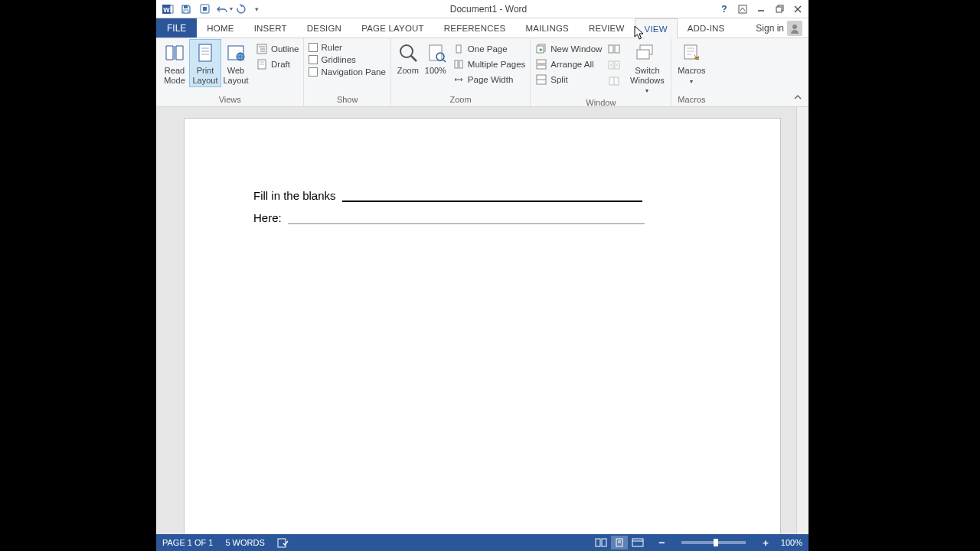 The width and height of the screenshot is (980, 551). Describe the element at coordinates (188, 543) in the screenshot. I see `status-page: PAGE 1 OF 1` at that location.